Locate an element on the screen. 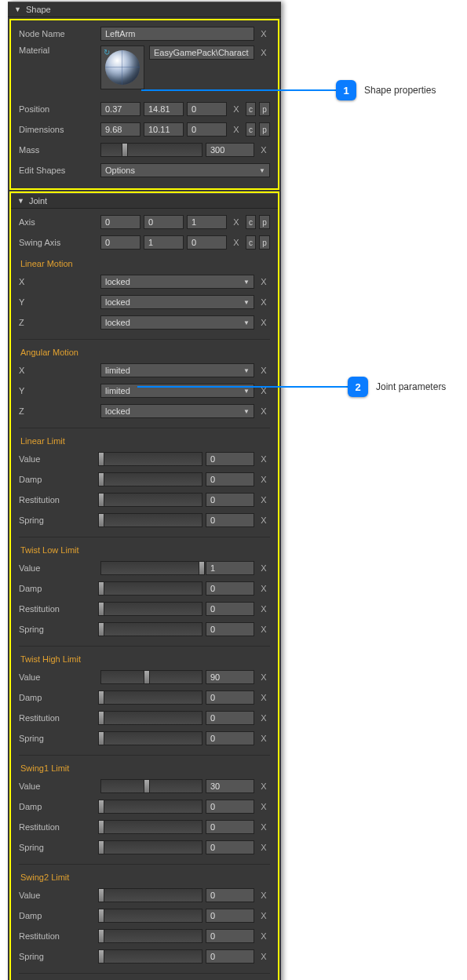  am-x-dropdown: limited▼ is located at coordinates (177, 370).